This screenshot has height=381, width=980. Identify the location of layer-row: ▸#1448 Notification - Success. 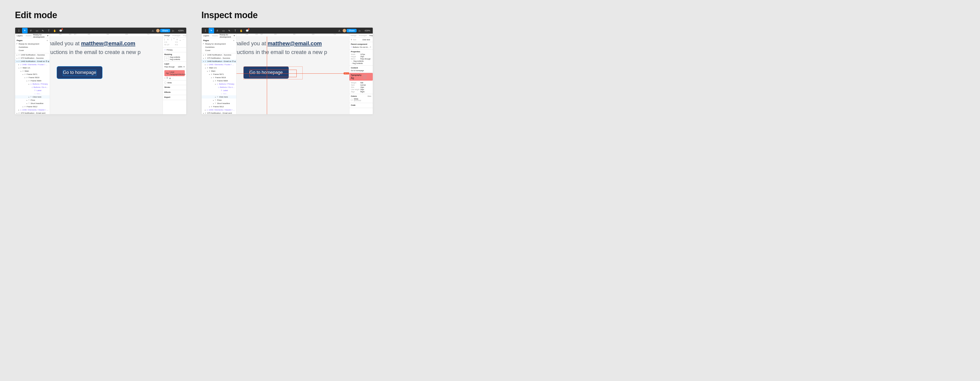
(219, 55).